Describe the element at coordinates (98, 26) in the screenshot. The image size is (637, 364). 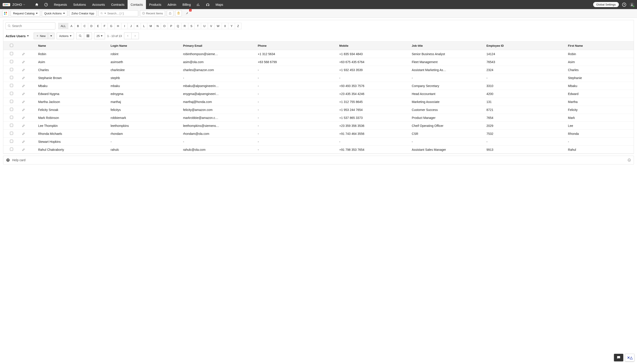
I see `alpha-e: E` at that location.